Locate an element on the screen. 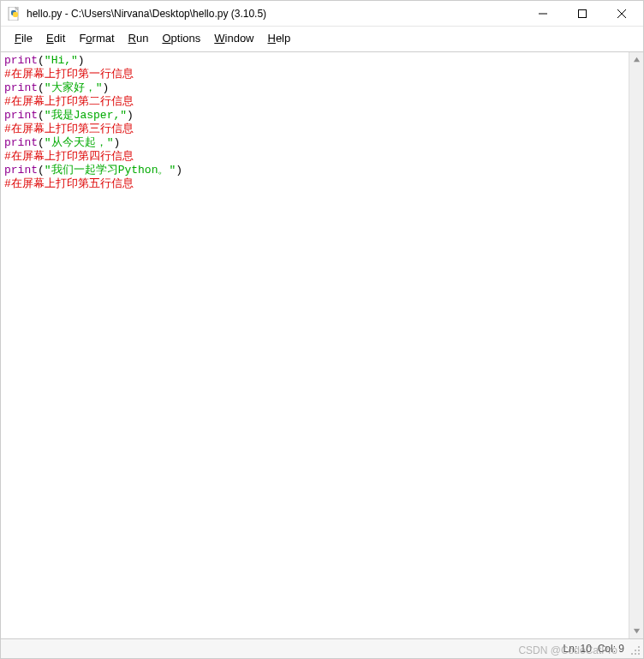 The width and height of the screenshot is (644, 659). menu-run: Run is located at coordinates (139, 38).